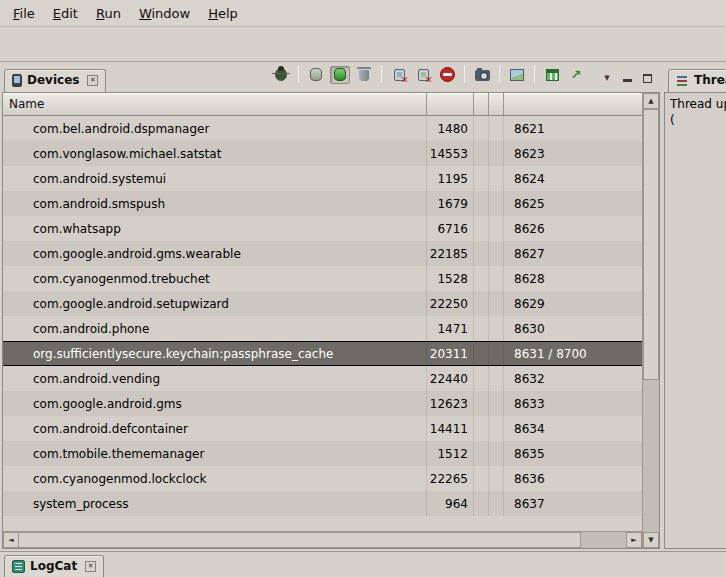  Describe the element at coordinates (625, 82) in the screenshot. I see `view-controls: ▼` at that location.